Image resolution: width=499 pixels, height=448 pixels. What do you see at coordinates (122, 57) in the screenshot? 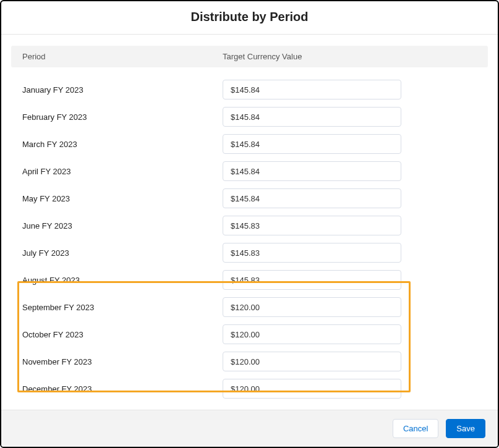
I see `column-header-period: Period` at bounding box center [122, 57].